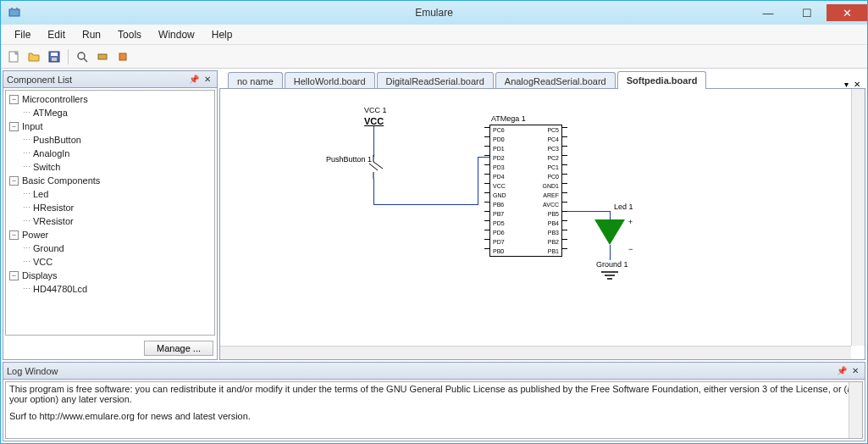  Describe the element at coordinates (554, 232) in the screenshot. I see `pin-right: PB3` at that location.